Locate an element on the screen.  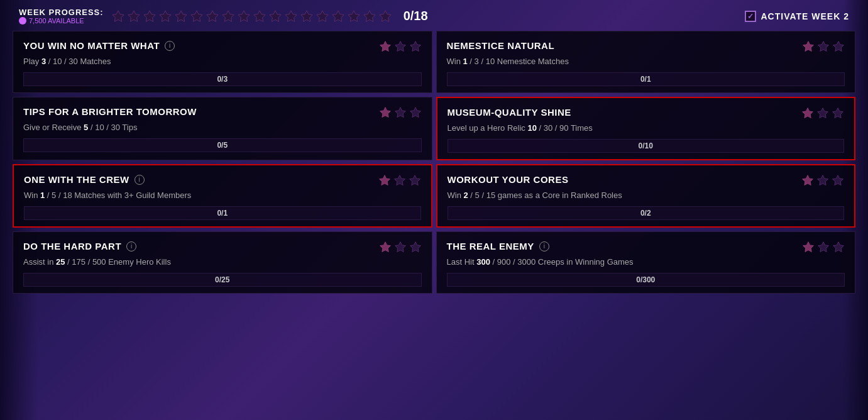
progress-bar-container: 0/3 is located at coordinates (222, 79).